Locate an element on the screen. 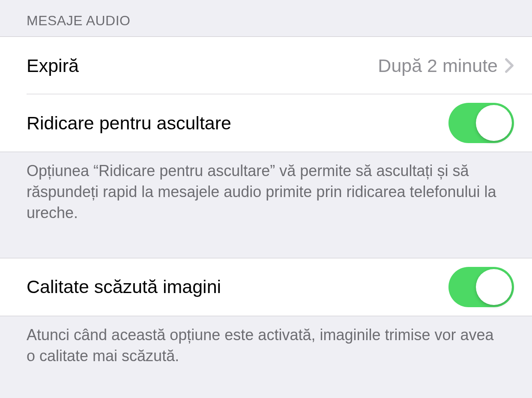  expire-value: După 2 minute is located at coordinates (438, 66).